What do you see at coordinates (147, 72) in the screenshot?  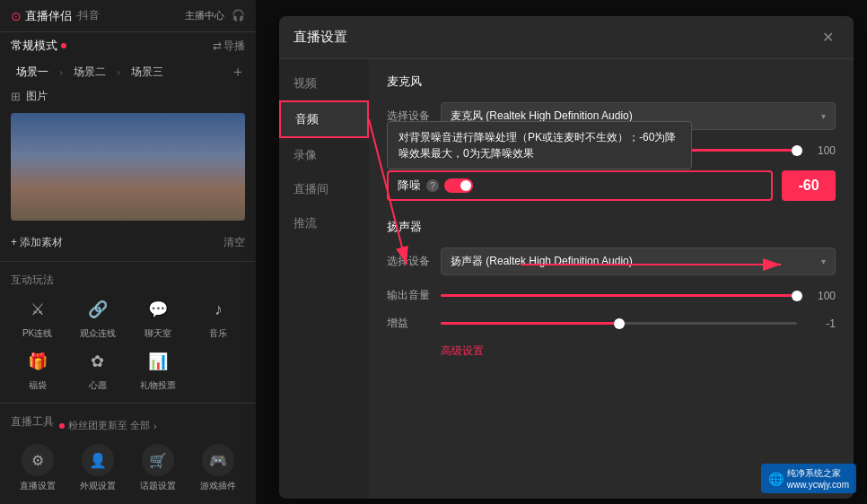 I see `scene-3: 场景三` at bounding box center [147, 72].